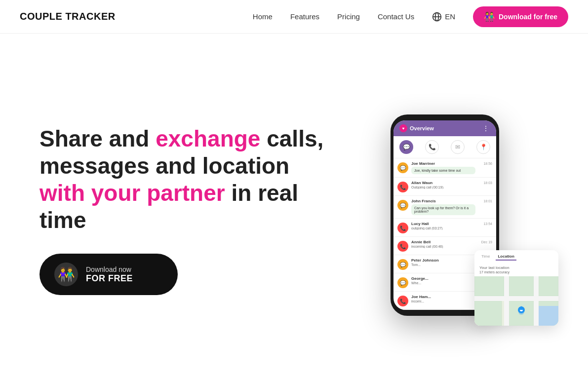 Image resolution: width=588 pixels, height=377 pixels. Describe the element at coordinates (483, 147) in the screenshot. I see `toolbar-location-icon: 📍` at that location.